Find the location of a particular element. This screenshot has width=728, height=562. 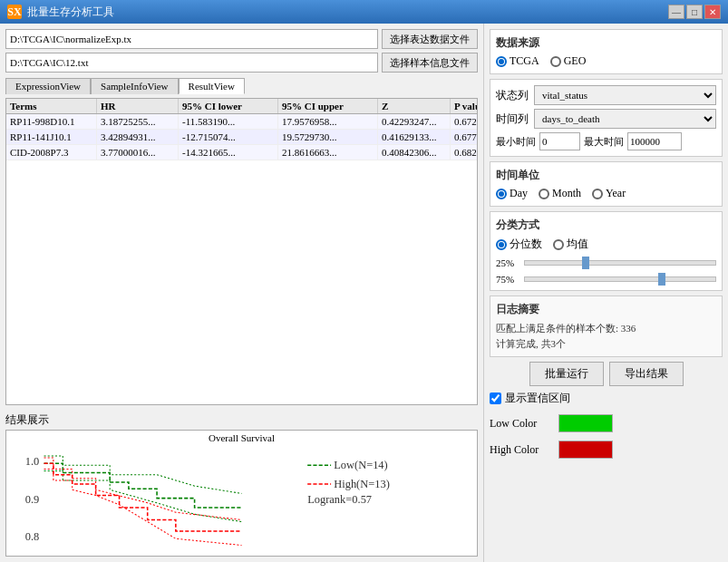

log-title: 日志摘要 is located at coordinates (606, 310).